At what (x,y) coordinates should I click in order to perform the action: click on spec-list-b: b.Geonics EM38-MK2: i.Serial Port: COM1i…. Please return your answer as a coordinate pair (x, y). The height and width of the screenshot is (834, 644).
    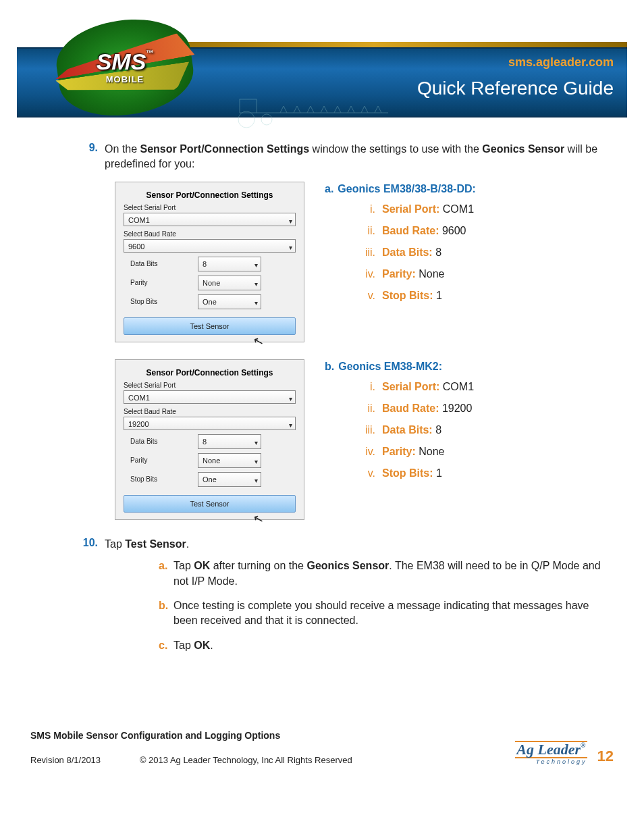
    Looking at the image, I should click on (400, 440).